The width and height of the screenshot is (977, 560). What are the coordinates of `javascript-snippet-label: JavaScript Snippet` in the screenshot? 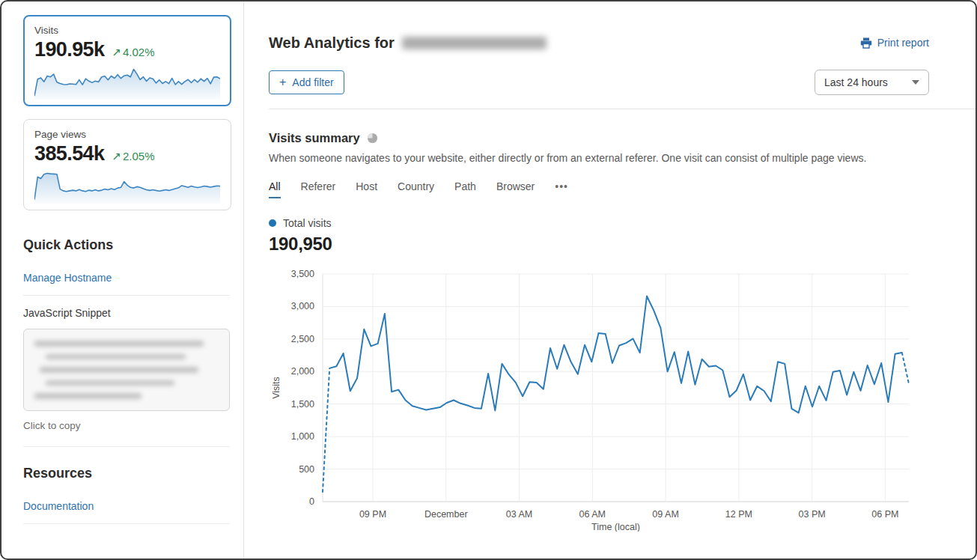 It's located at (127, 313).